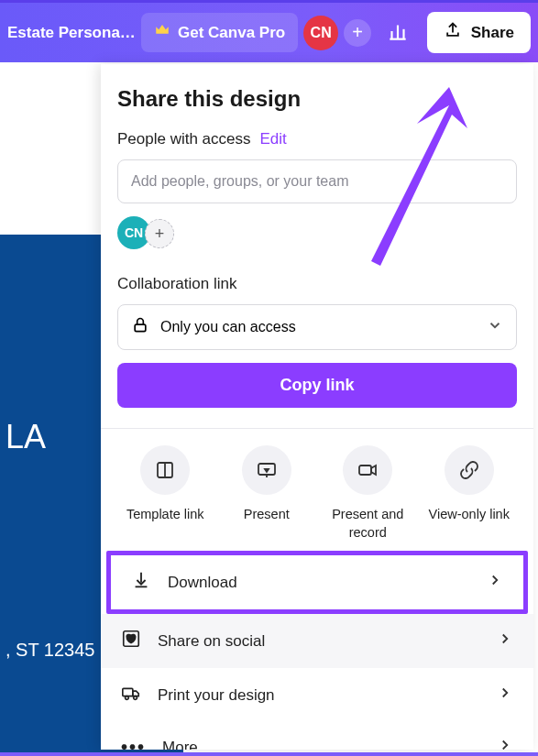 This screenshot has width=538, height=756. Describe the element at coordinates (493, 33) in the screenshot. I see `share-label: Share` at that location.